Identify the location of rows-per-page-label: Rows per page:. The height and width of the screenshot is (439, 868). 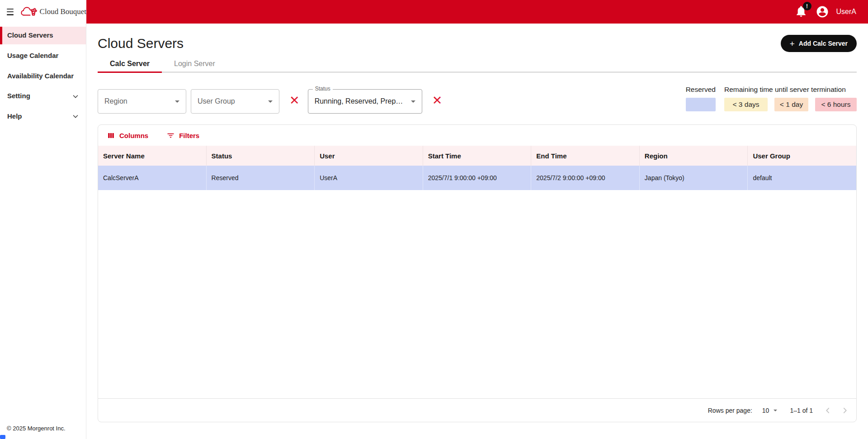
(730, 410).